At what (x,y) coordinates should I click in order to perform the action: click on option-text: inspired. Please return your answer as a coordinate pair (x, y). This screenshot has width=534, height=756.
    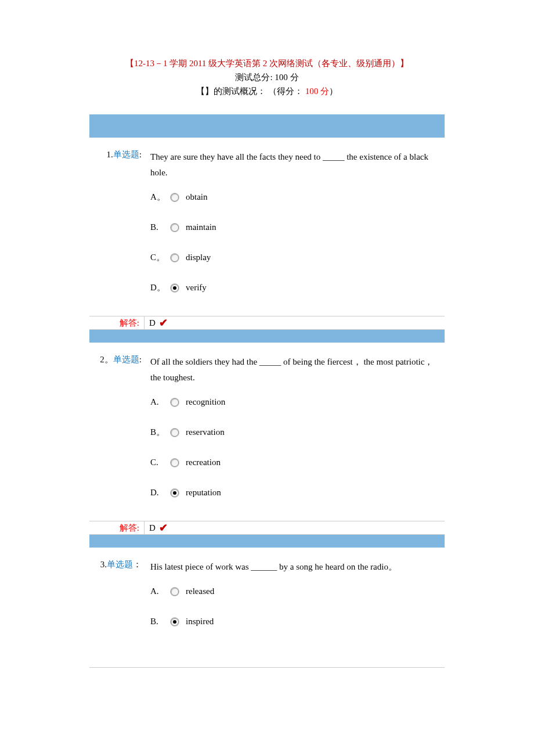
    Looking at the image, I should click on (312, 621).